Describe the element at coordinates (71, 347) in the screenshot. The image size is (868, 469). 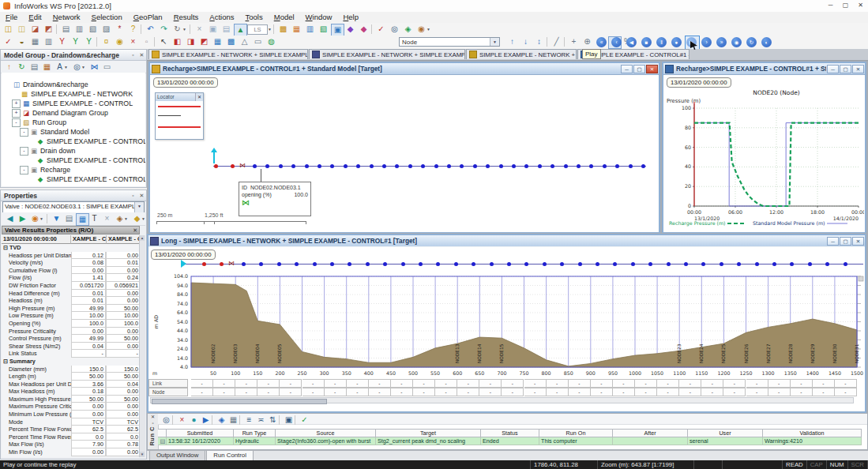
I see `properties-row: Shear Stress (N/m2)0.040.00` at that location.